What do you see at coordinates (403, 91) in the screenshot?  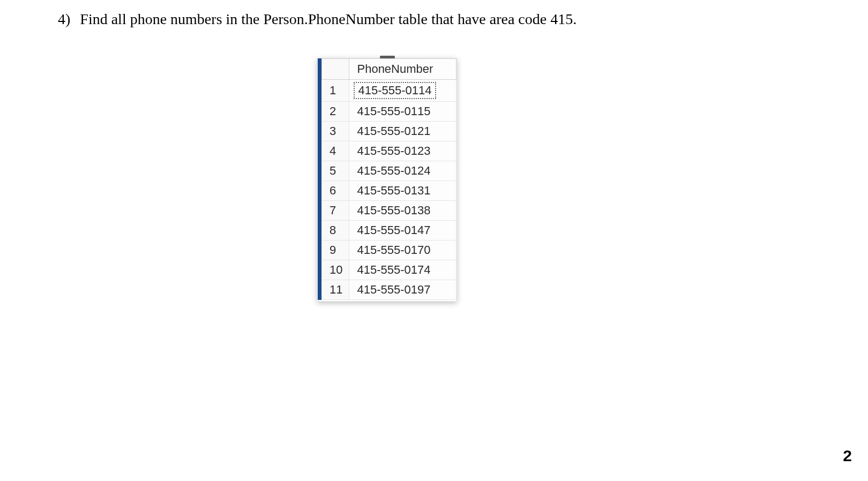 I see `cell-phone: 415-555-0114` at bounding box center [403, 91].